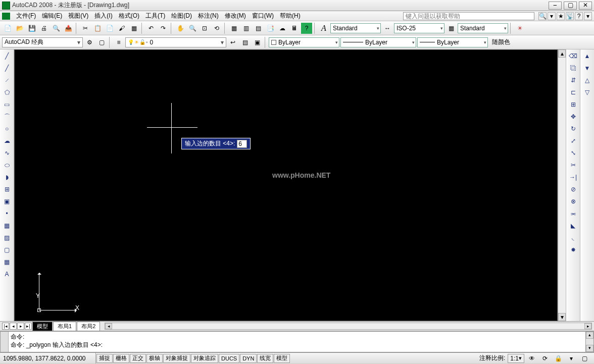 This screenshot has width=594, height=364. Describe the element at coordinates (282, 28) in the screenshot. I see `markup-icon: ☁` at that location.